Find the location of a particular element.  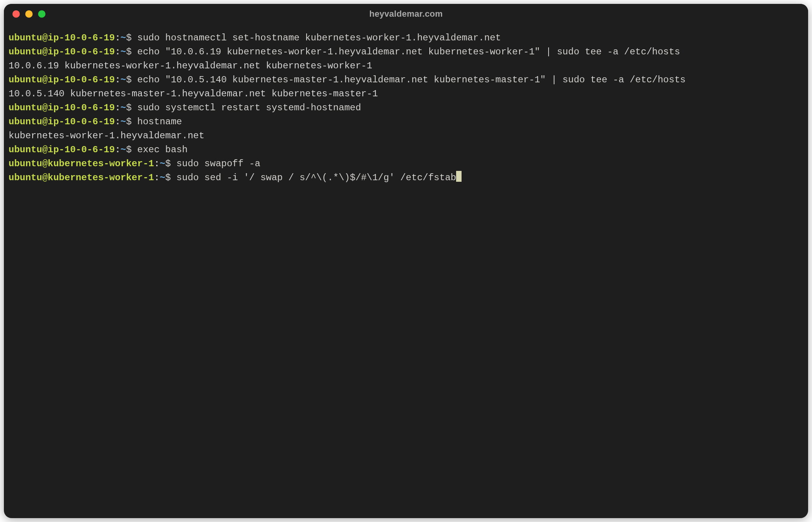

titlebar: heyvaldemar.com is located at coordinates (406, 14).